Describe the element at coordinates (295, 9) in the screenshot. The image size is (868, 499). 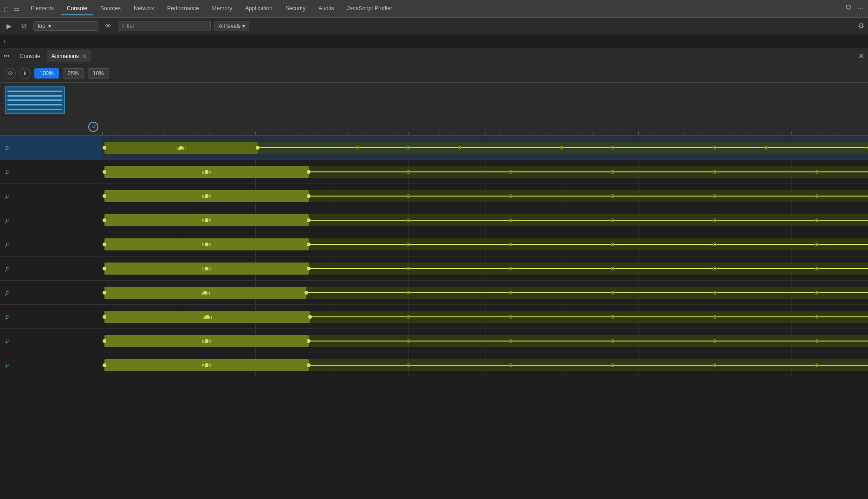
I see `tab-security: Security` at that location.